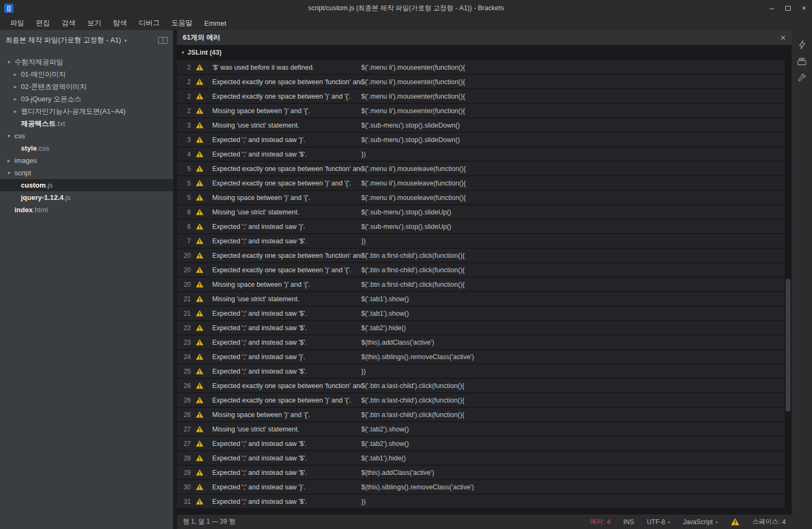 This screenshot has height=529, width=812. What do you see at coordinates (481, 212) in the screenshot?
I see `error-row: 6 Missing 'use strict' statement. $('.su…` at bounding box center [481, 212].